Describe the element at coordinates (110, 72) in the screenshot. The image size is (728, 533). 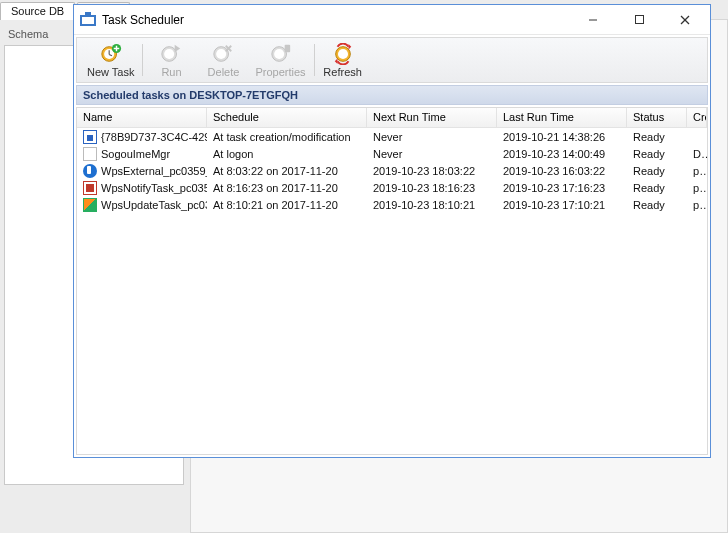
I see `toolbar-label: New Task` at that location.